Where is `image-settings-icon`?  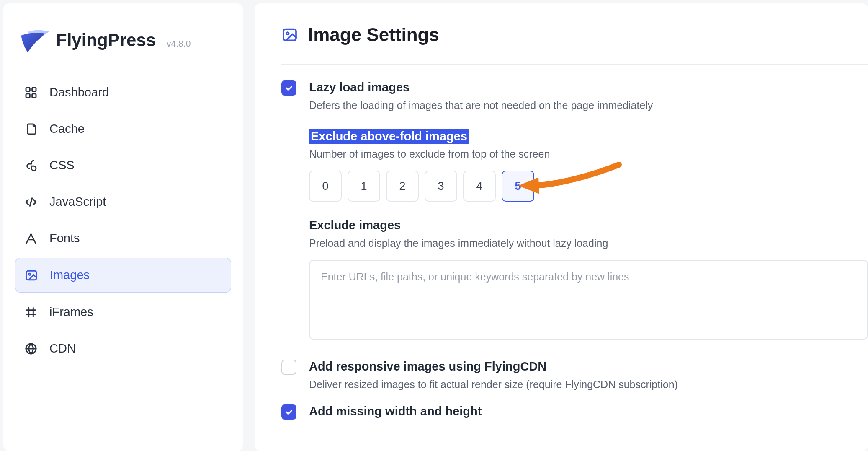 image-settings-icon is located at coordinates (290, 35).